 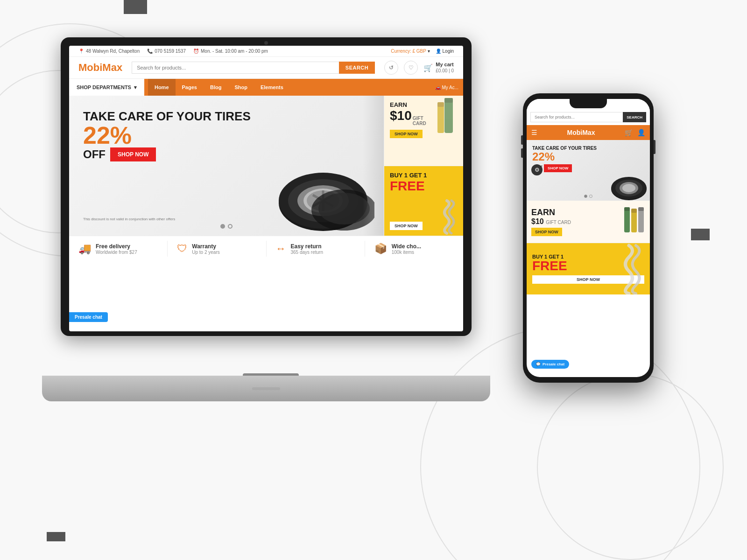 I want to click on phone-presale-button: 💬 Presale chat, so click(x=550, y=364).